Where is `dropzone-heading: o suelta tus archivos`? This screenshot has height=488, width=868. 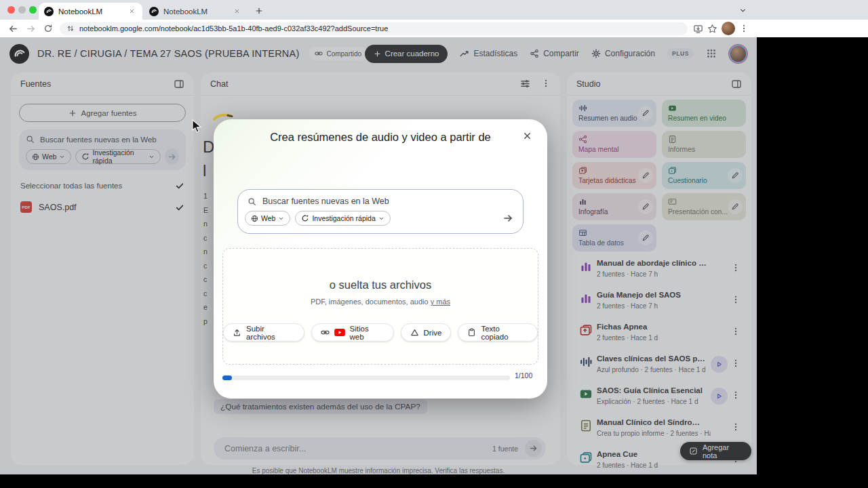
dropzone-heading: o suelta tus archivos is located at coordinates (380, 285).